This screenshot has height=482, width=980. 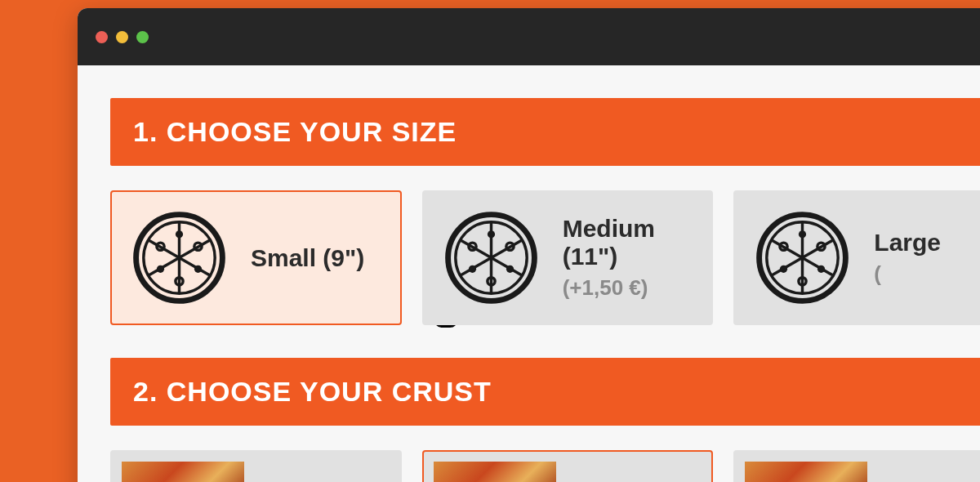 I want to click on close-window-button, so click(x=101, y=38).